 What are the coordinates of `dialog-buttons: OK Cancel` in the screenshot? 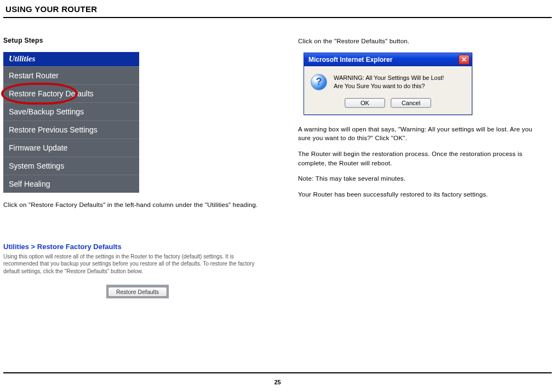 It's located at (388, 104).